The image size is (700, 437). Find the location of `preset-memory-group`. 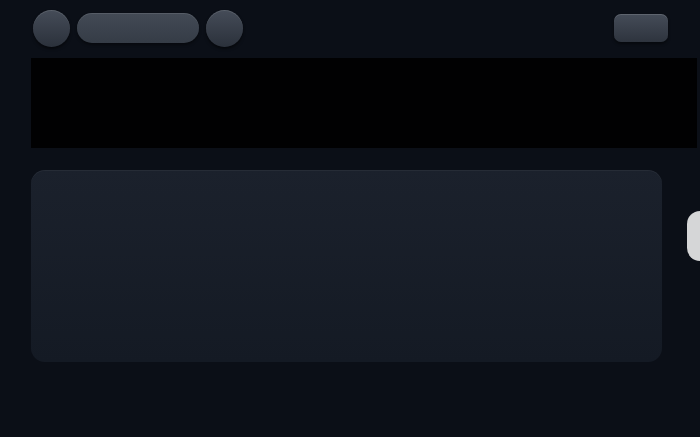

preset-memory-group is located at coordinates (635, 28).